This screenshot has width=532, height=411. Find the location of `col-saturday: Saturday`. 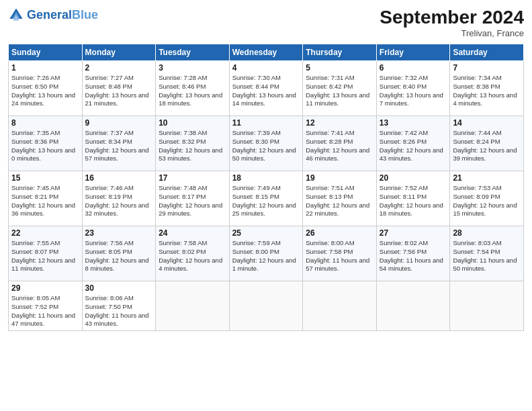

col-saturday: Saturday is located at coordinates (487, 52).